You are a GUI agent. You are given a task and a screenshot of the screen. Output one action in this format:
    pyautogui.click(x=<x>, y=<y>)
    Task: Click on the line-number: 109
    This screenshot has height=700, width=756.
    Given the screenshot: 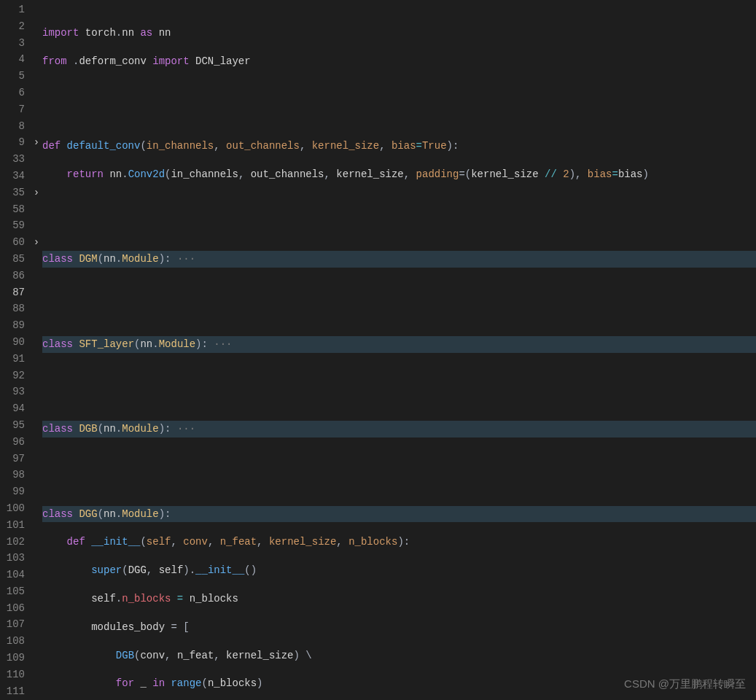 What is the action you would take?
    pyautogui.click(x=12, y=658)
    